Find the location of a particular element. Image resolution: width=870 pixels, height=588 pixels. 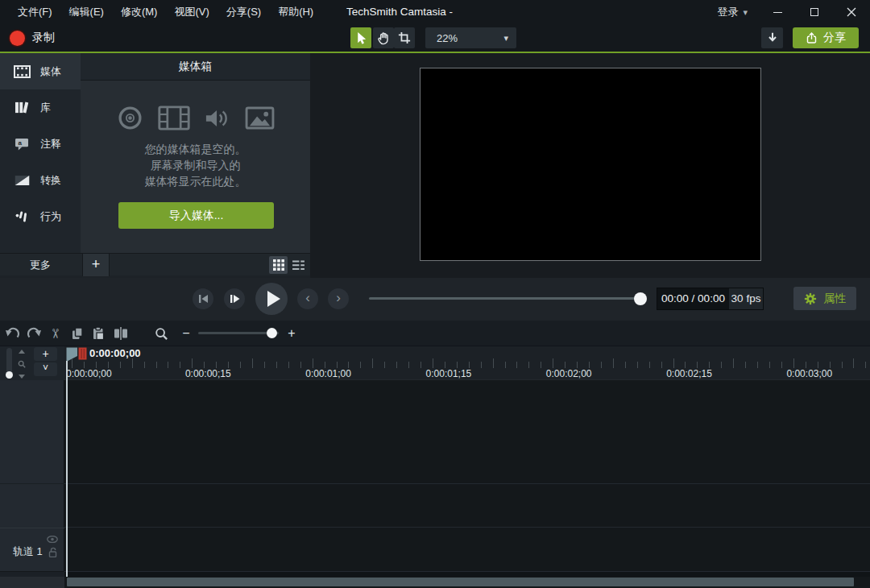

track-1-lane is located at coordinates (467, 549).